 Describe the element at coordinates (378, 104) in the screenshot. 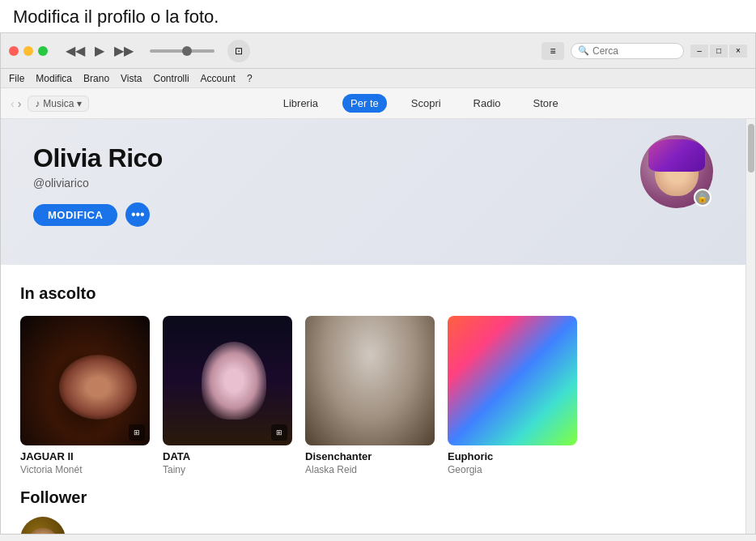

I see `navbar: ‹ › ♪ Musica ▾ Libreria Per te Scopri Ra…` at that location.